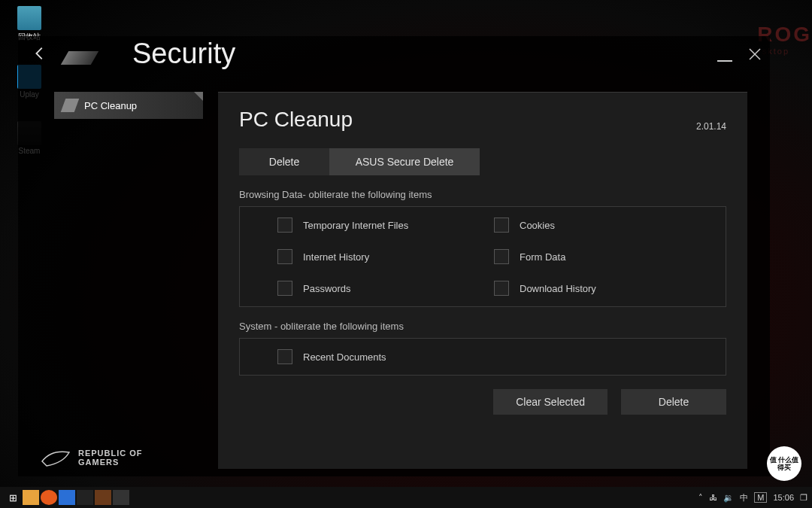  I want to click on titlebar: Security, so click(394, 53).